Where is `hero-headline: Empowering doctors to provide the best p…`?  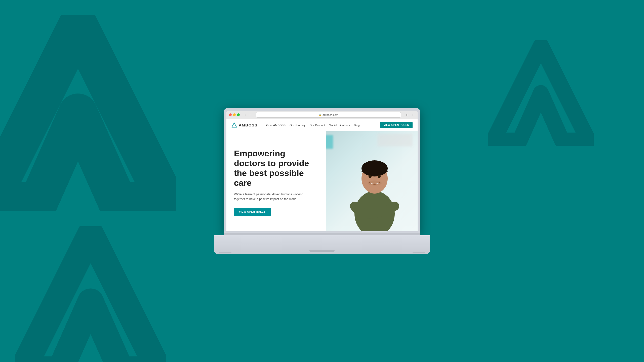
hero-headline: Empowering doctors to provide the best p… is located at coordinates (276, 168).